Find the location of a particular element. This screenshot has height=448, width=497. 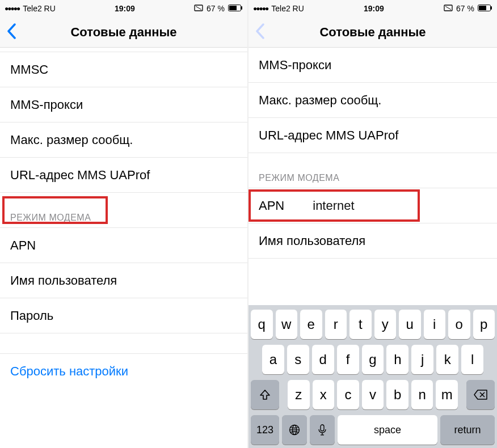

row-mmsc: MMSC is located at coordinates (124, 70).